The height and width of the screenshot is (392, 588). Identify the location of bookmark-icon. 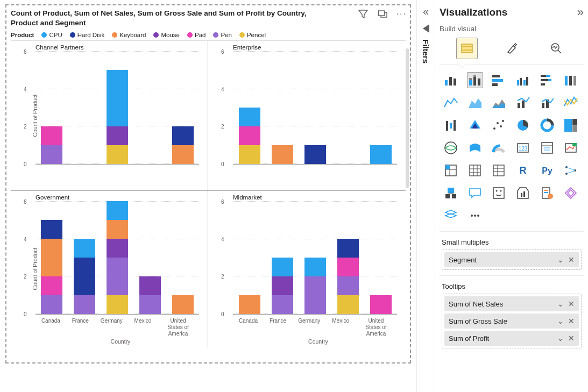
(426, 28).